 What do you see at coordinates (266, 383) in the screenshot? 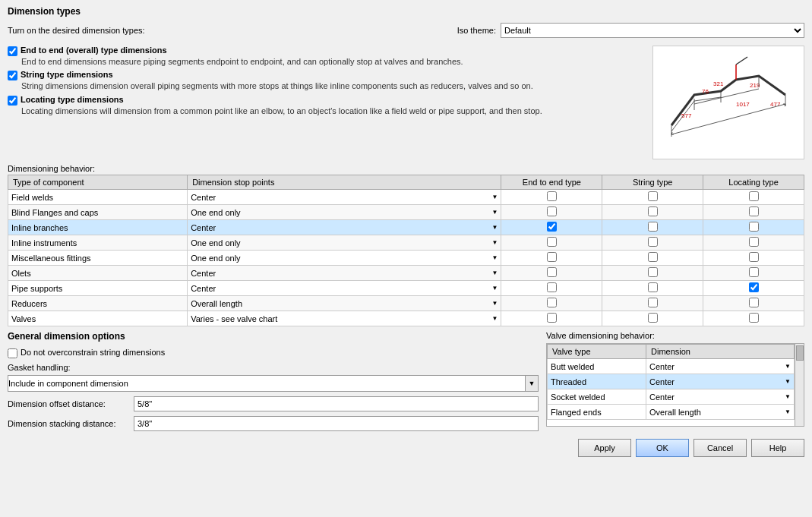
I see `gasket-select: Include in component dimension` at bounding box center [266, 383].